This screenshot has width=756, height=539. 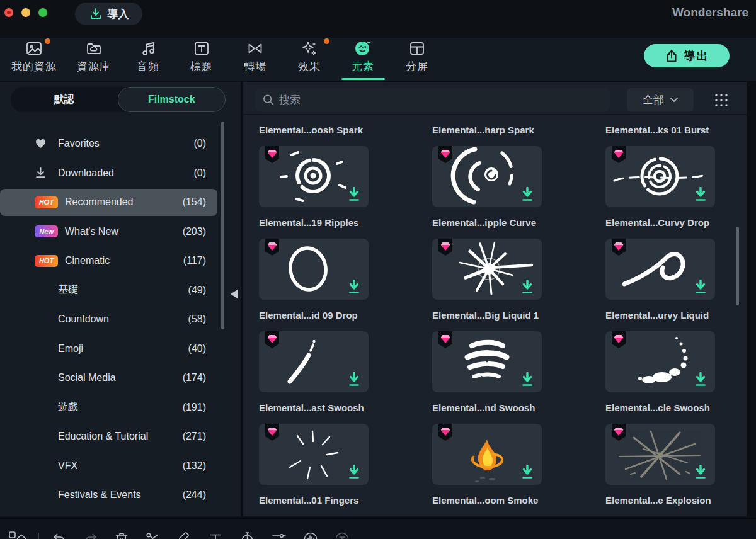 What do you see at coordinates (194, 202) in the screenshot?
I see `sidebar-item-count: (154)` at bounding box center [194, 202].